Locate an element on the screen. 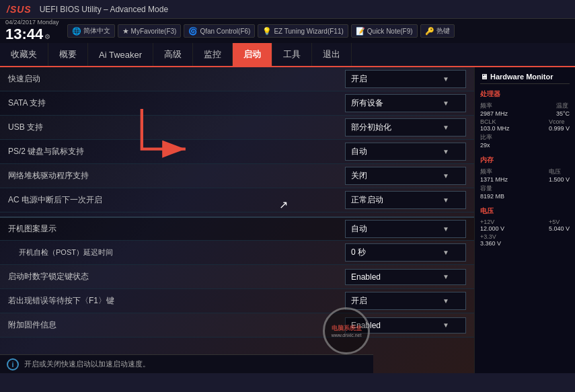  dropdown-numlock: Enabled ▼ is located at coordinates (406, 277).